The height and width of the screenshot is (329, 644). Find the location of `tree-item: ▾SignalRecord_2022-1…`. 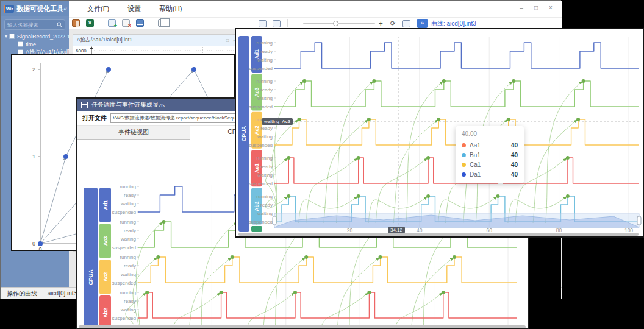

tree-item: ▾SignalRecord_2022-1… is located at coordinates (35, 37).